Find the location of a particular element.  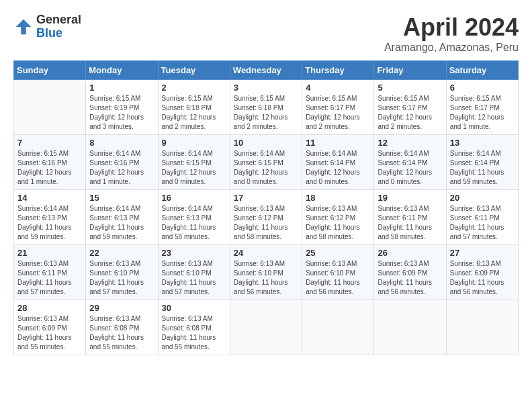

calendar-cell: 18Sunrise: 6:13 AMSunset: 6:12 PMDayligh… is located at coordinates (339, 218).